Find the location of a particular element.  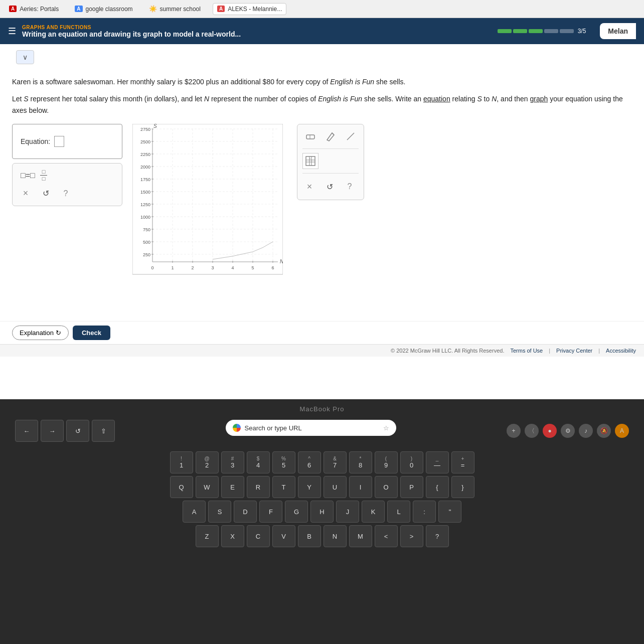

melan-button: Melan is located at coordinates (618, 31).